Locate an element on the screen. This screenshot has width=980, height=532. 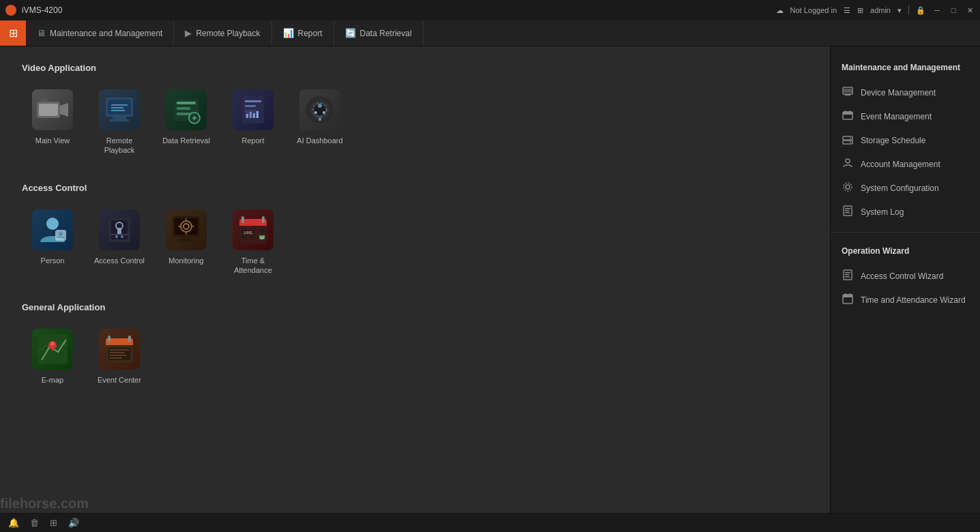
general-section-title: General Application is located at coordinates (415, 307).